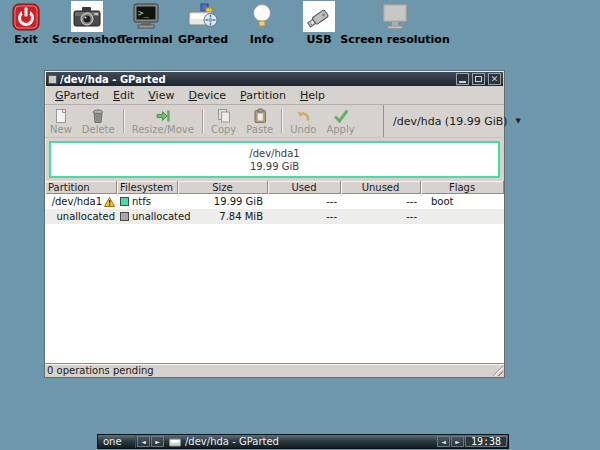 This screenshot has width=600, height=450. What do you see at coordinates (260, 116) in the screenshot?
I see `paste-icon` at bounding box center [260, 116].